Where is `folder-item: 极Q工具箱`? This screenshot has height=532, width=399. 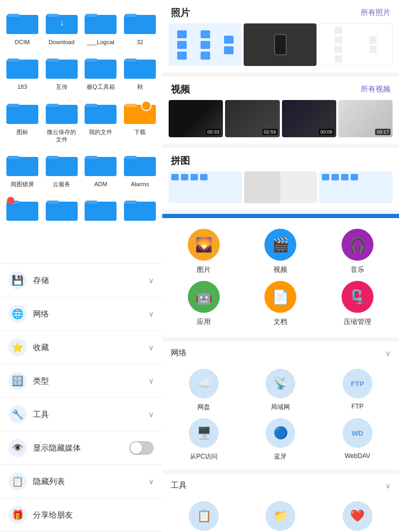 folder-item: 极Q工具箱 is located at coordinates (101, 72).